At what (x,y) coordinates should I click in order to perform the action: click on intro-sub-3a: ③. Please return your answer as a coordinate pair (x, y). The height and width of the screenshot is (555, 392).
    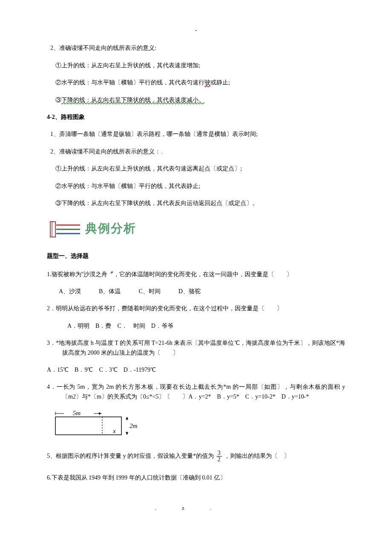
    Looking at the image, I should click on (58, 100).